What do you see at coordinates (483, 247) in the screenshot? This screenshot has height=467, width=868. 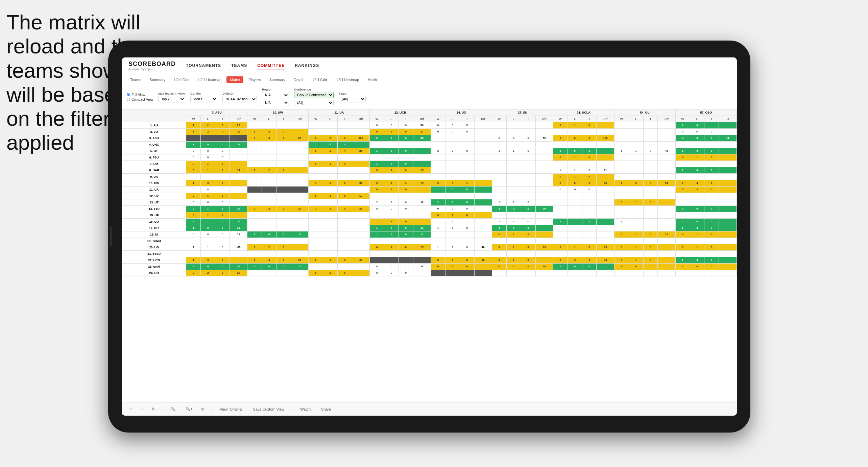 I see `matrix-cell: 40` at bounding box center [483, 247].